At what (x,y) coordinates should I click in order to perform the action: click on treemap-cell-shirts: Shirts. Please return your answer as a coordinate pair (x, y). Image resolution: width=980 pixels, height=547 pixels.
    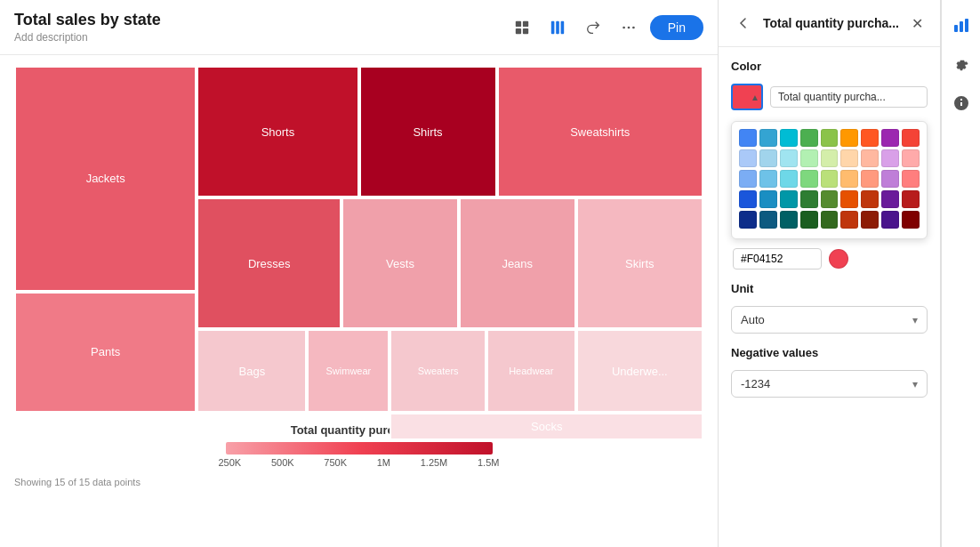
    Looking at the image, I should click on (429, 132).